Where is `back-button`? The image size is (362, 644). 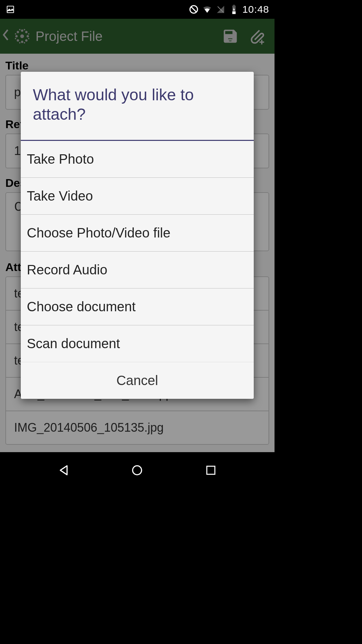 back-button is located at coordinates (64, 470).